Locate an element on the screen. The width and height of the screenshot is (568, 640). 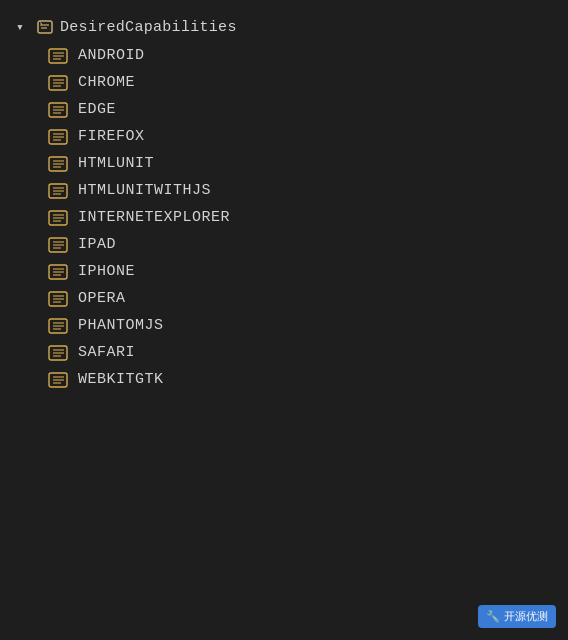
list-item: ANDROID is located at coordinates (308, 56).